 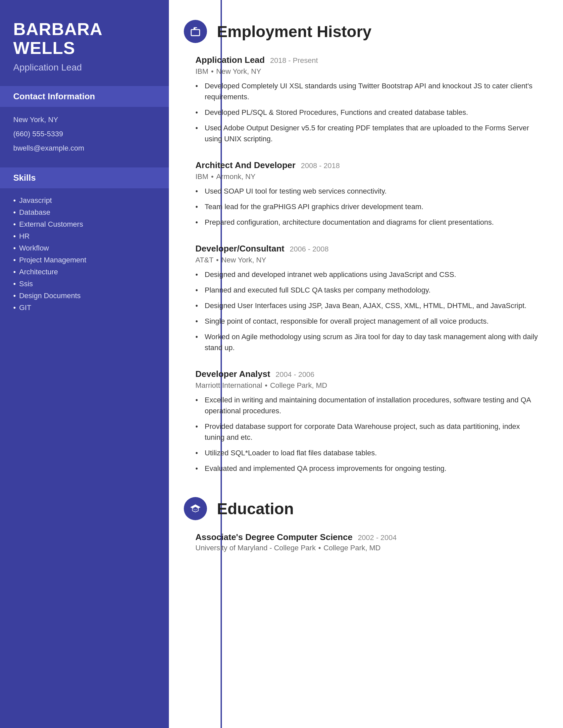 I want to click on edu-degree-row: Associate's Degree Computer Science2002 …, so click(x=368, y=537).